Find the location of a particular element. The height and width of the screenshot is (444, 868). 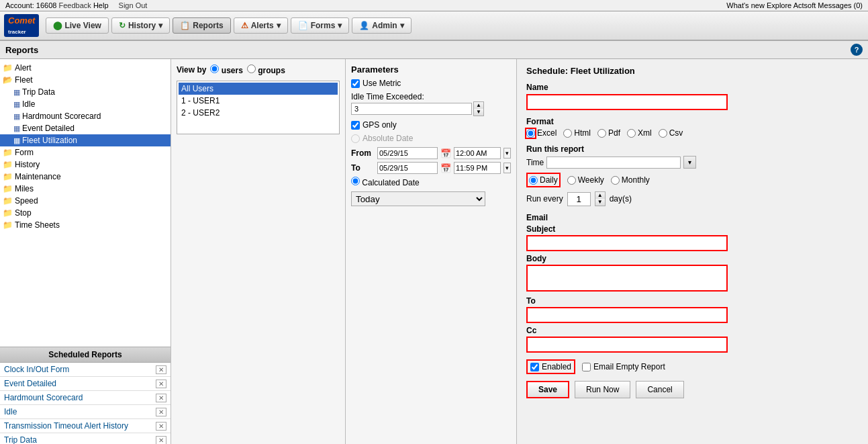

viewby-users-radio is located at coordinates (215, 69).